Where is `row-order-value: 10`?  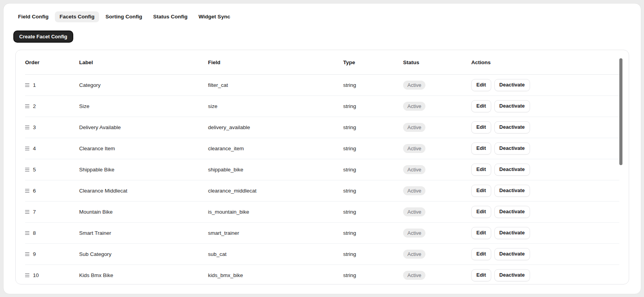 row-order-value: 10 is located at coordinates (36, 275).